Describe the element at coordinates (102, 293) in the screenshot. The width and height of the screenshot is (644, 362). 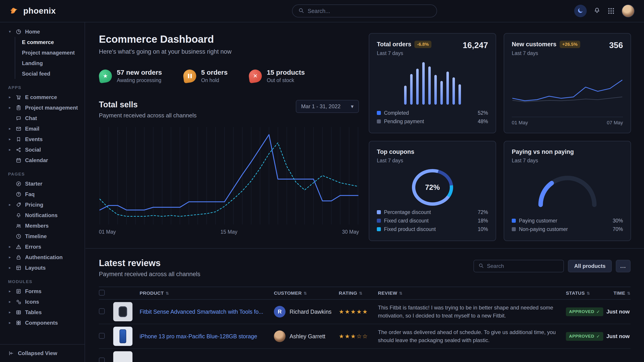
I see `select-all-checkbox` at that location.